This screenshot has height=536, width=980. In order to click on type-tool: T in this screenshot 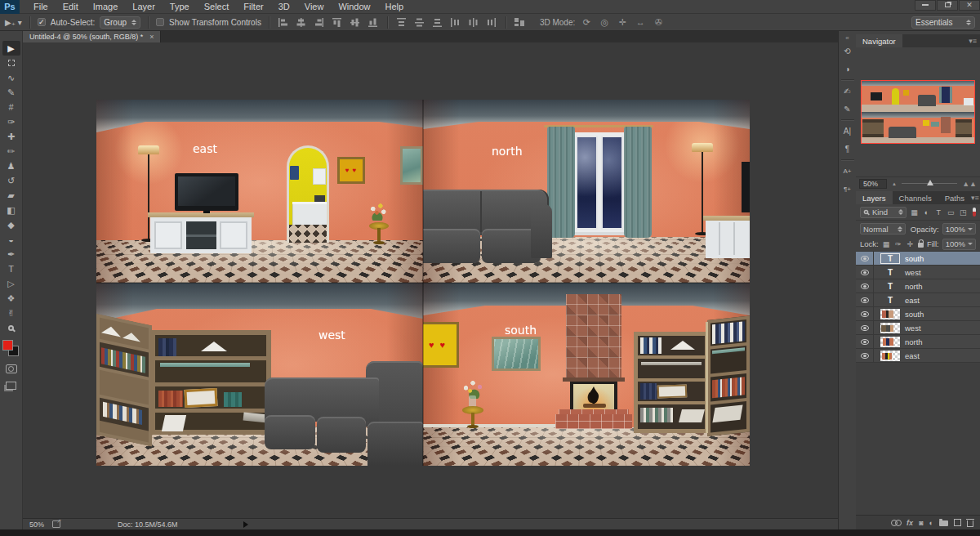, I will do `click(11, 269)`.